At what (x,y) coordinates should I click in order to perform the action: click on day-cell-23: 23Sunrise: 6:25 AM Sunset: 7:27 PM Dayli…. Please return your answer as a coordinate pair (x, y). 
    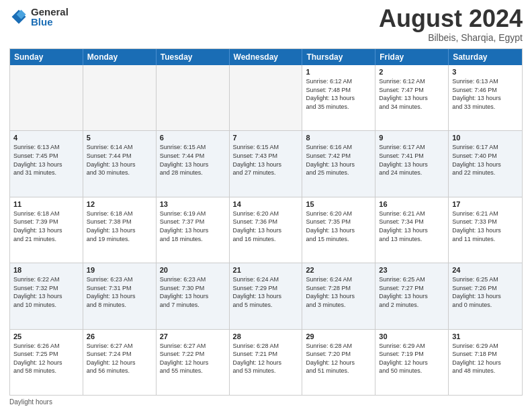
    Looking at the image, I should click on (412, 295).